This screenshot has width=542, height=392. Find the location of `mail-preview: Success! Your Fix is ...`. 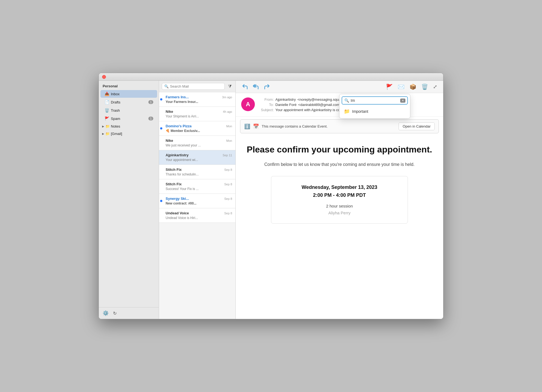

mail-preview: Success! Your Fix is ... is located at coordinates (199, 189).